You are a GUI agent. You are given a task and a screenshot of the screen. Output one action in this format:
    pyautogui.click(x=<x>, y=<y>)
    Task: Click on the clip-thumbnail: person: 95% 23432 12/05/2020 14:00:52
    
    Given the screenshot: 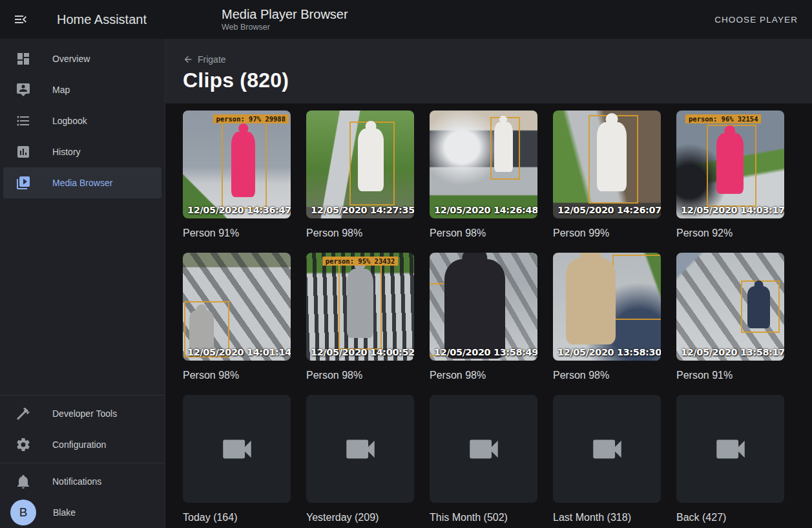 What is the action you would take?
    pyautogui.click(x=360, y=306)
    